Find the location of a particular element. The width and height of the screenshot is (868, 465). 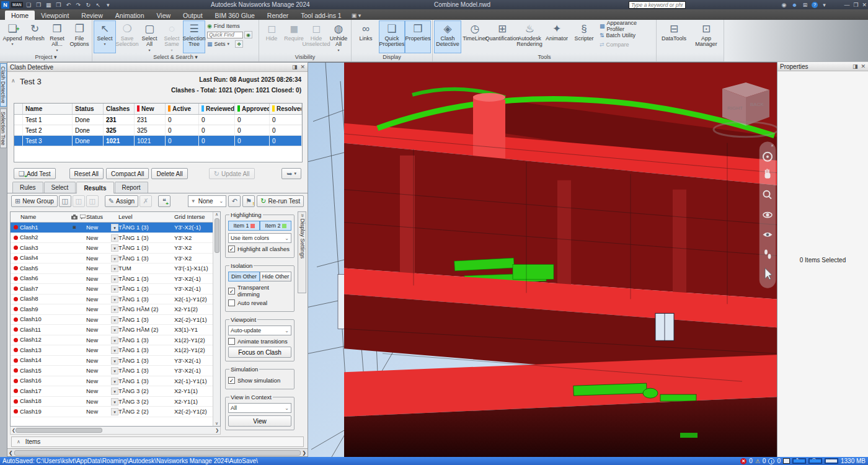

clash-detective-button: ◈ Clash Detective is located at coordinates (448, 37).